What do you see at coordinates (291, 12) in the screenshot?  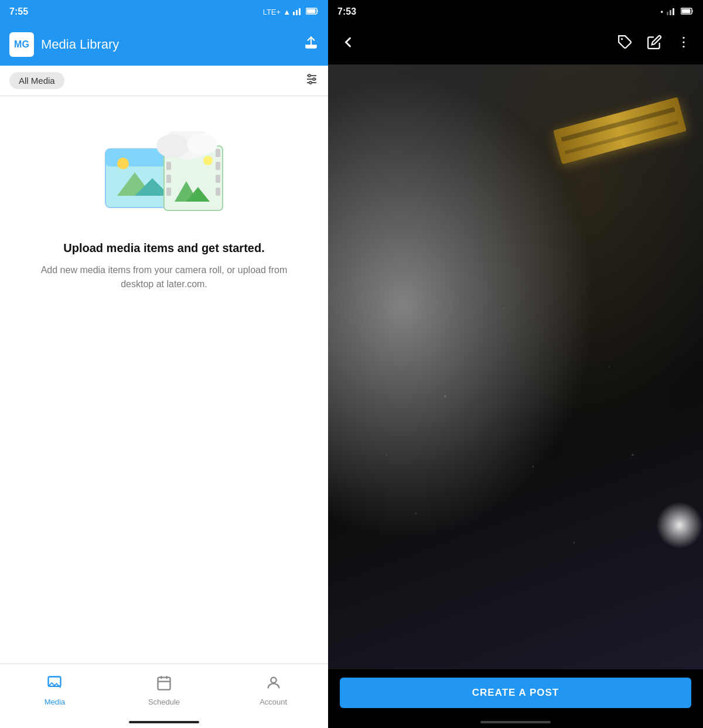 I see `status-icons-left: LTE+ ▲` at bounding box center [291, 12].